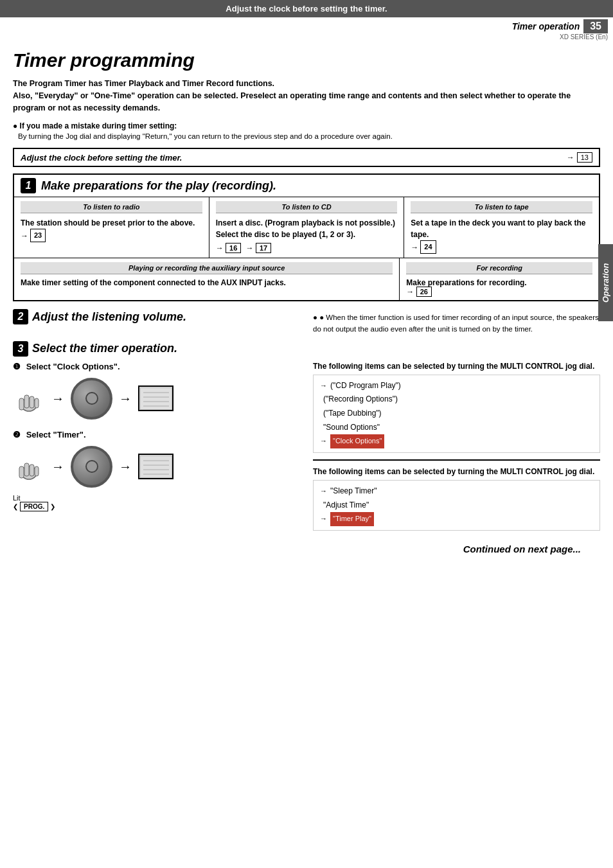 This screenshot has height=868, width=613. Describe the element at coordinates (102, 158) in the screenshot. I see `clock-reminder-text: Adjust the clock before setting the time…` at that location.